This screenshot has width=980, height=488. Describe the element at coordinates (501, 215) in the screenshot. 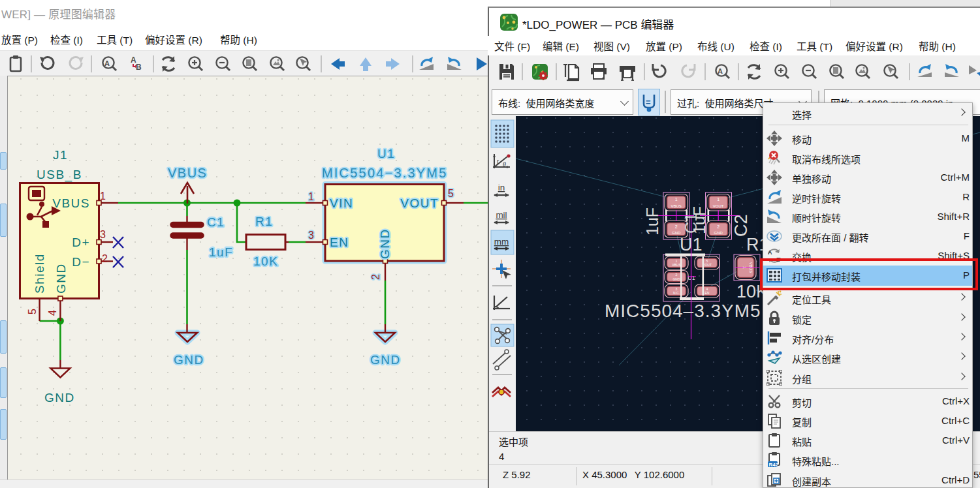

I see `svg-text: mil` at that location.